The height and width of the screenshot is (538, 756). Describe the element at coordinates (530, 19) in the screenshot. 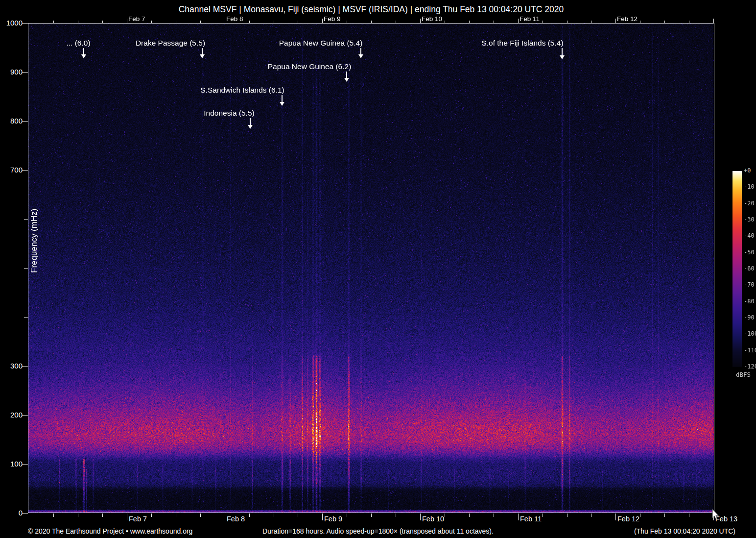

I see `top-axis-label: Feb 11` at that location.